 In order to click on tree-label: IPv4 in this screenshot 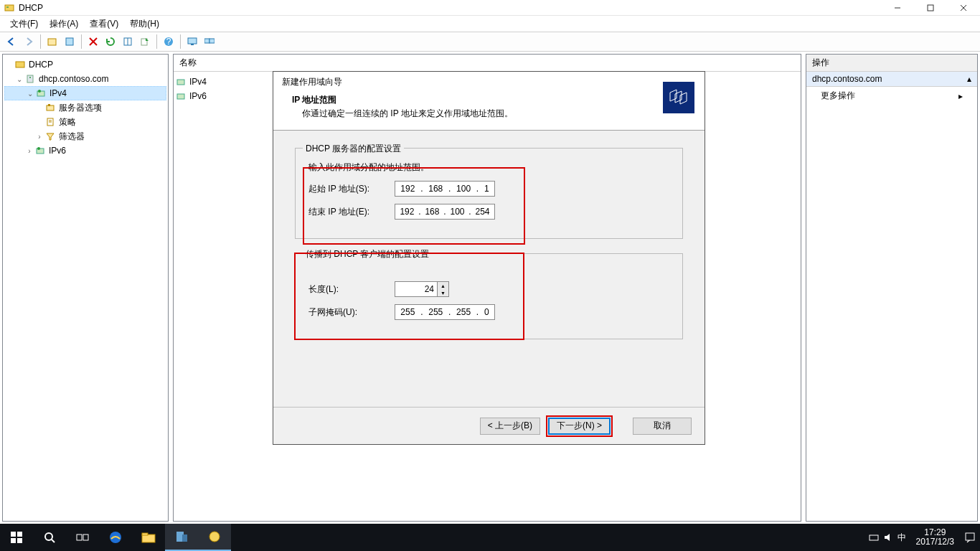, I will do `click(58, 93)`.